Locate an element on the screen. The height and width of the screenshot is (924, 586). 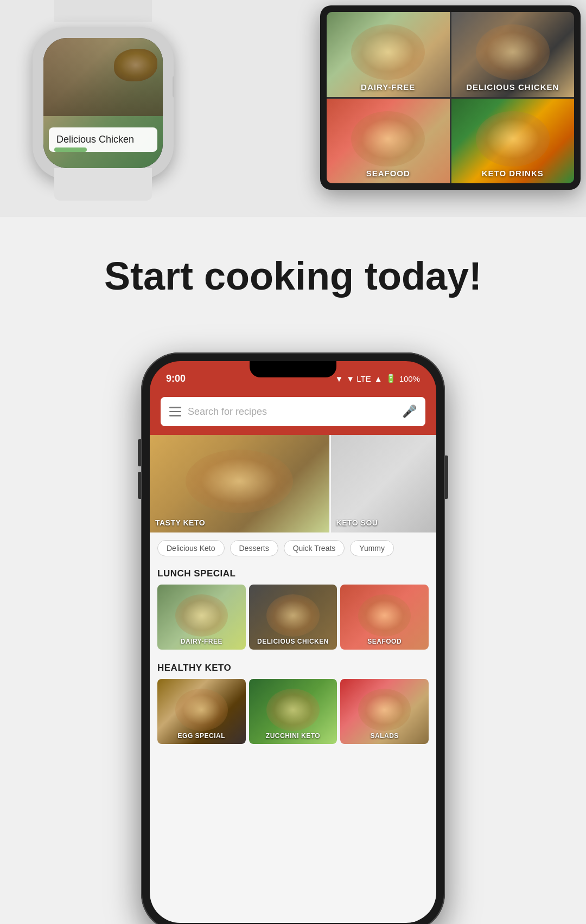
hero-food-decoration is located at coordinates (240, 484).